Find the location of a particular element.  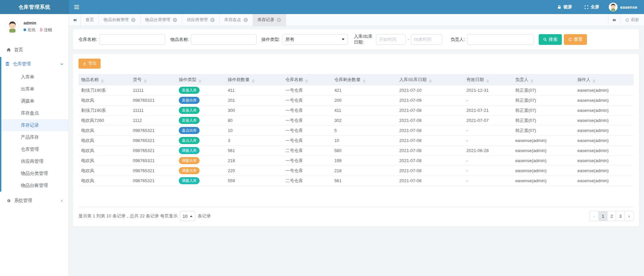

sidebar-item-warehouse-management: 仓库管理 is located at coordinates (35, 64).